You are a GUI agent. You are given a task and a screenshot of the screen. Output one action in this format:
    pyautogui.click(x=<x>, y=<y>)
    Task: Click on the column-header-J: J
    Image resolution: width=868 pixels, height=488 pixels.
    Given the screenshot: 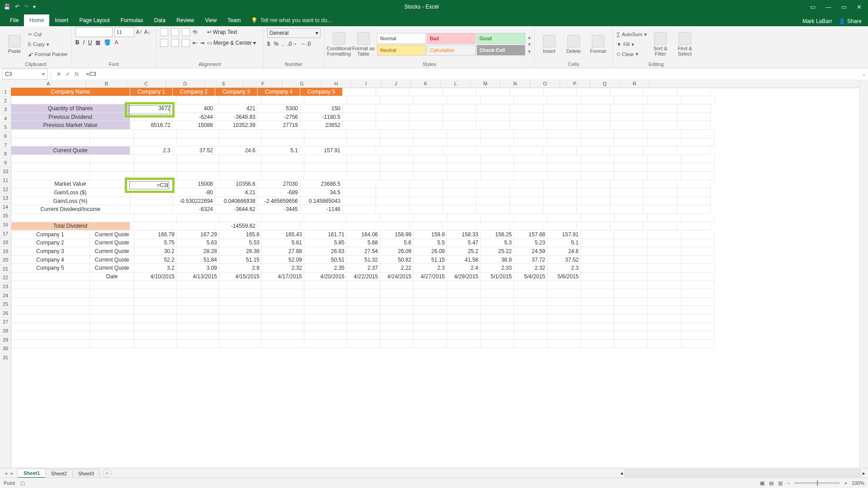 What is the action you would take?
    pyautogui.click(x=396, y=80)
    